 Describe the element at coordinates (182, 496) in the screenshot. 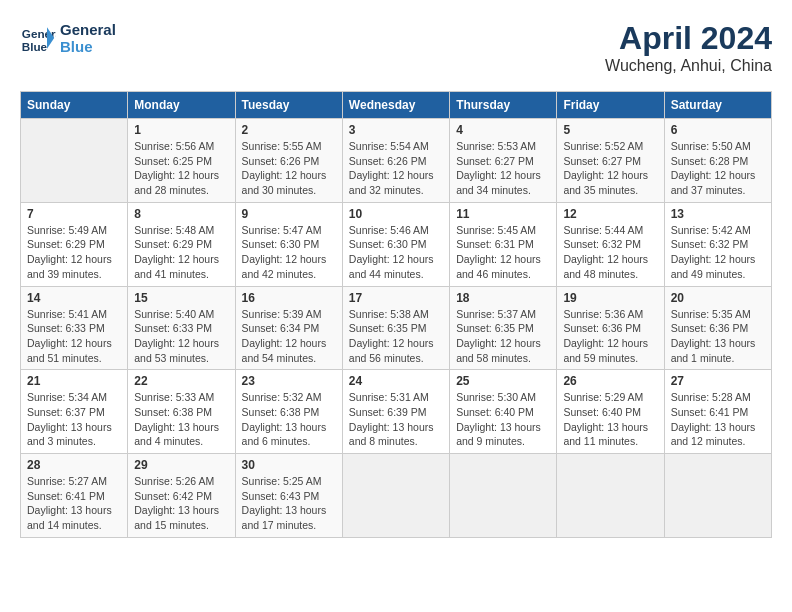

I see `calendar-cell: 29Sunrise: 5:26 AM Sunset: 6:42 PM Dayli…` at that location.